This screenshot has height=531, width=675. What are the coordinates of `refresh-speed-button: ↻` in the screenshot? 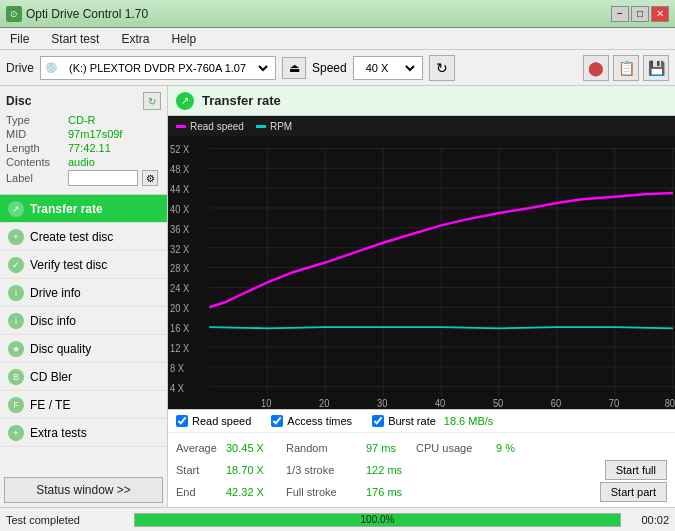 It's located at (442, 68).